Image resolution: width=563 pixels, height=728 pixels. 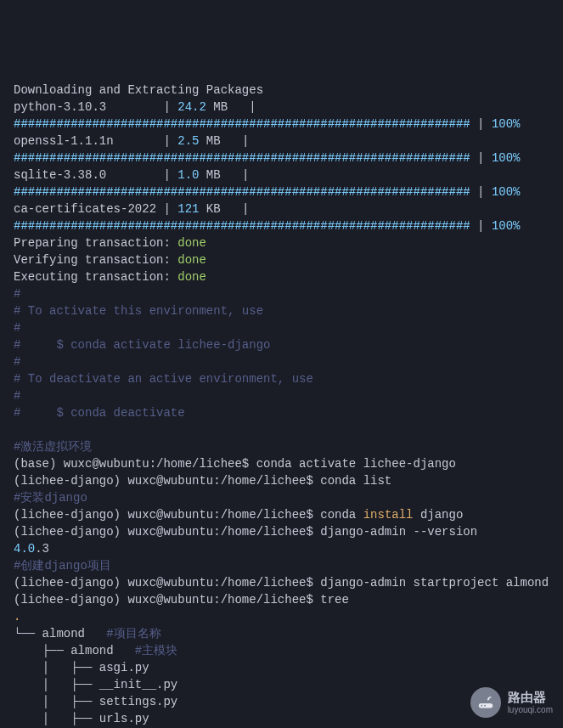 I want to click on comment-create-project: #创建django项目, so click(x=63, y=566).